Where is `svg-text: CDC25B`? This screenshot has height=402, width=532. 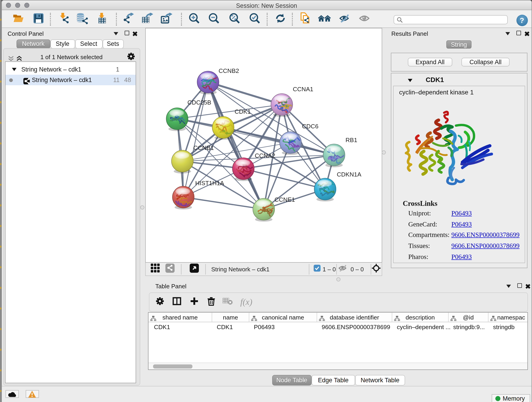 svg-text: CDC25B is located at coordinates (199, 102).